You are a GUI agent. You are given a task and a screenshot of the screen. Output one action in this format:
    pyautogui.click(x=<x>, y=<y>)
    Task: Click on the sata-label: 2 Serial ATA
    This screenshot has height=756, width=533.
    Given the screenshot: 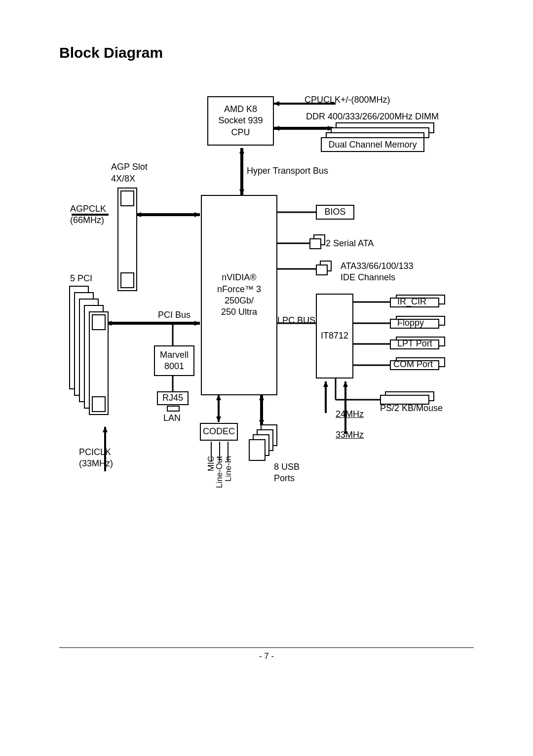 What is the action you would take?
    pyautogui.click(x=349, y=244)
    